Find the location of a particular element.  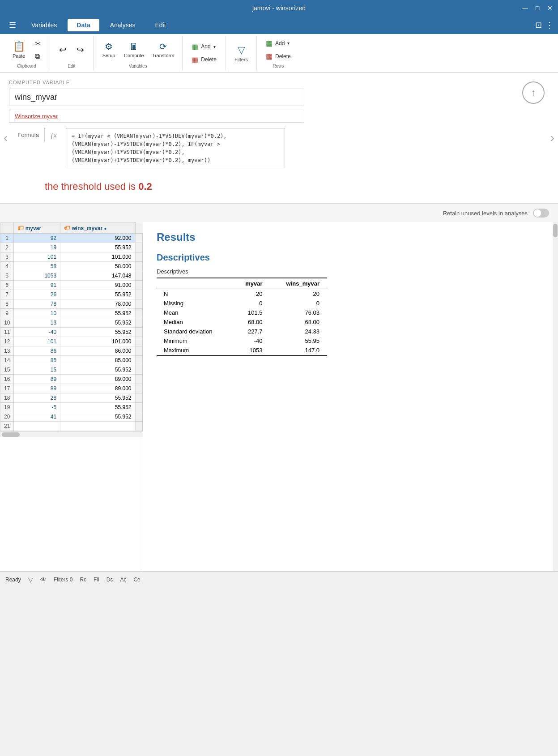

myvar-cell: 58 is located at coordinates (37, 267).